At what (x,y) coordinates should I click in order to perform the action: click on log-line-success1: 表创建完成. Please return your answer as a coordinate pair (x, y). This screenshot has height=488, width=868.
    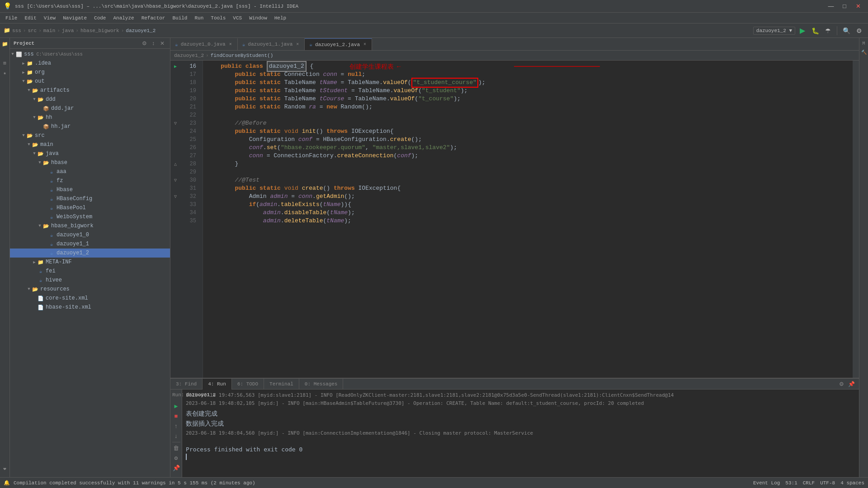
    Looking at the image, I should click on (521, 413).